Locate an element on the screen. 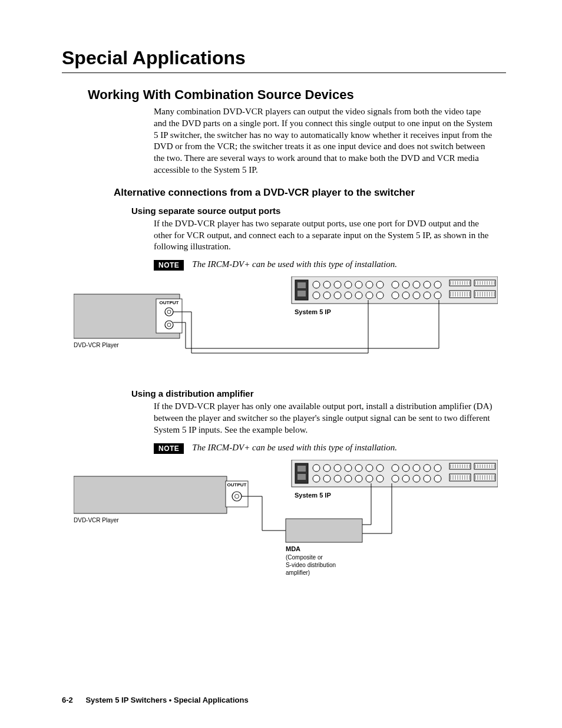 This screenshot has height=728, width=562. page-footer: 6-2 System 5 IP Switchers • Special Appl… is located at coordinates (156, 700).